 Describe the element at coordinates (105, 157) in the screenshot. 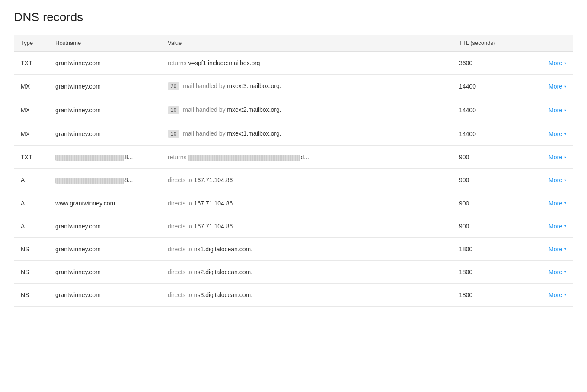

I see `record-hostname: 8...` at that location.